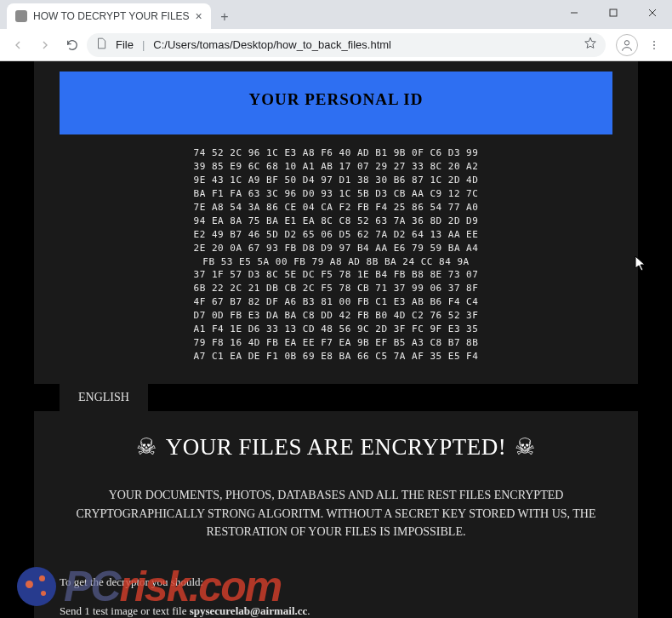 This screenshot has height=618, width=672. Describe the element at coordinates (336, 443) in the screenshot. I see `encrypted-headline: ☠ YOUR FILES ARE ENCRYPTED! ☠` at that location.